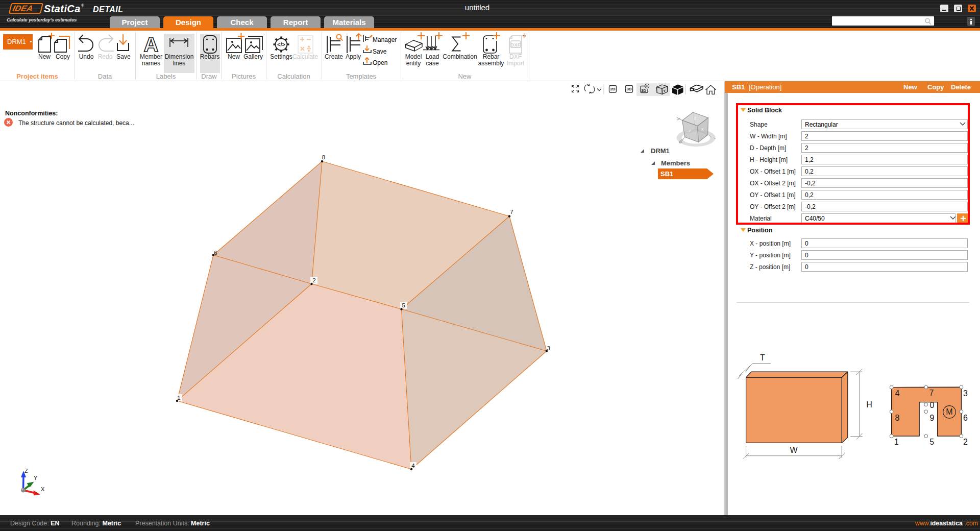  I want to click on svg-text: -Y, so click(689, 131).